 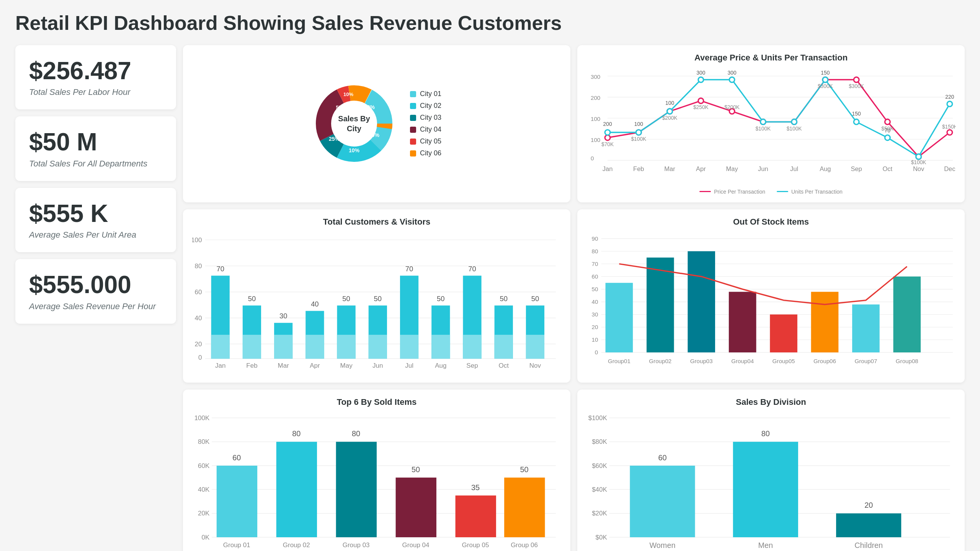 What do you see at coordinates (377, 402) in the screenshot?
I see `top6-title: Top 6 By Sold Items` at bounding box center [377, 402].